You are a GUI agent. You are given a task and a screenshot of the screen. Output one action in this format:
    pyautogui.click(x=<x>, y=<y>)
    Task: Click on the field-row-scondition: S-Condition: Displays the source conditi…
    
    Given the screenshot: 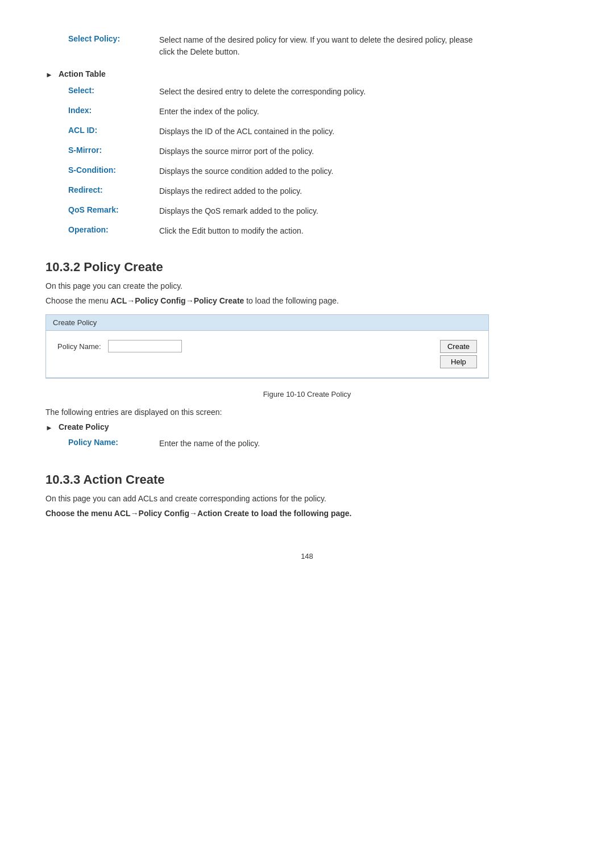 What is the action you would take?
    pyautogui.click(x=318, y=172)
    